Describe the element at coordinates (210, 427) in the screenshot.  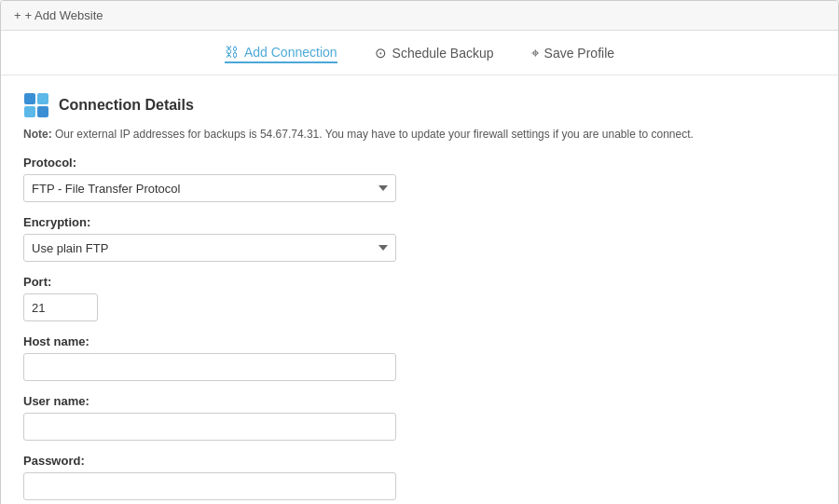
I see `username-input` at that location.